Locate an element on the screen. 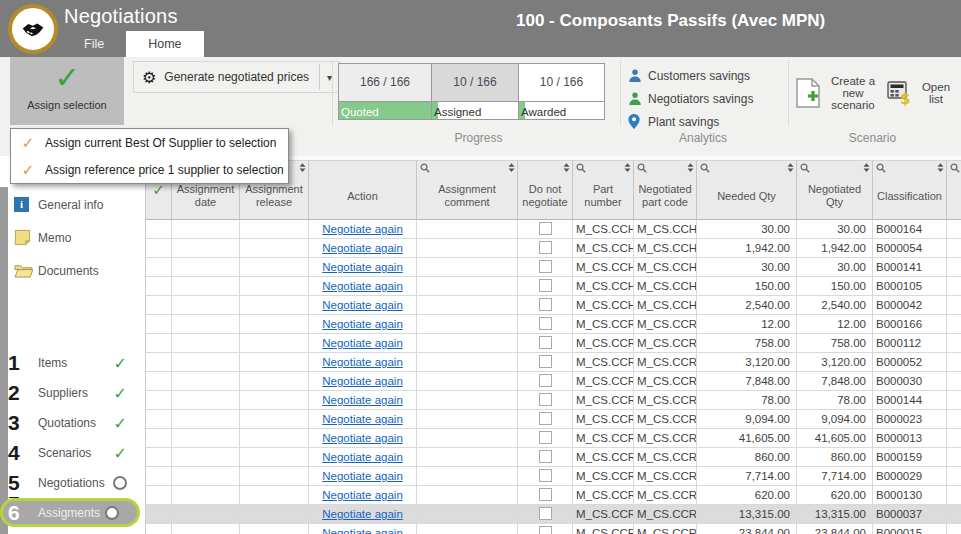  table-row: Negotiate againM_CS.CCR1M_CS.CCR17,714.0… is located at coordinates (554, 476).